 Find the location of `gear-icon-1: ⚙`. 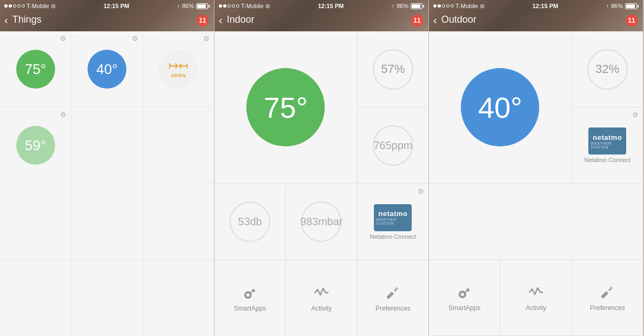

gear-icon-1: ⚙ is located at coordinates (63, 39).